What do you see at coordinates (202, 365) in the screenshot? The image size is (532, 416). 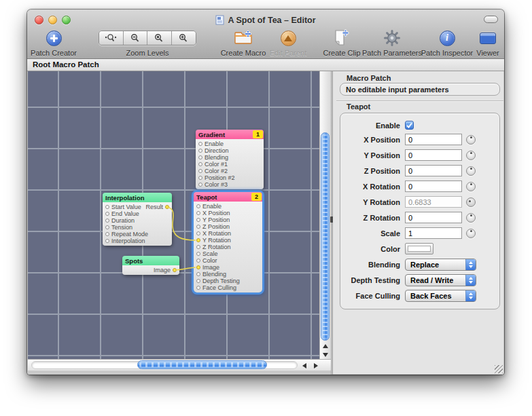 I see `horizontal-scrollbar-thumb` at bounding box center [202, 365].